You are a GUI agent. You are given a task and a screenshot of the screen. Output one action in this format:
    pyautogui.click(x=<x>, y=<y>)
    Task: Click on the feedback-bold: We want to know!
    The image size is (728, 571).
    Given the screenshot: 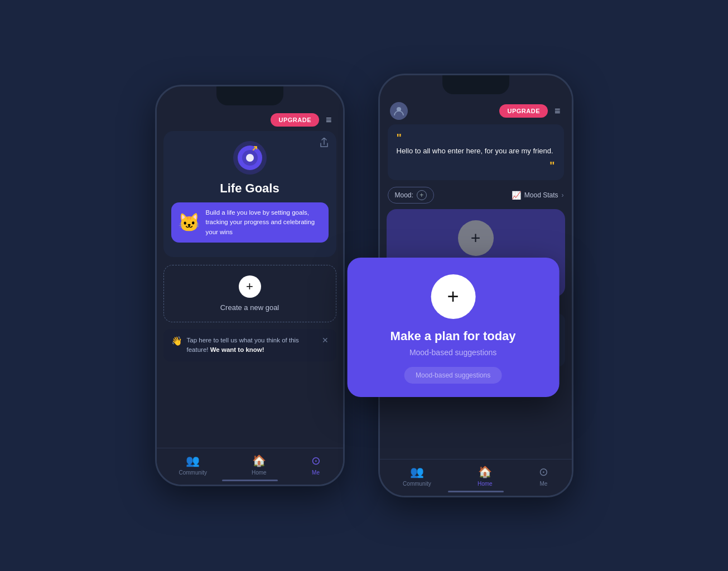 What is the action you would take?
    pyautogui.click(x=238, y=350)
    